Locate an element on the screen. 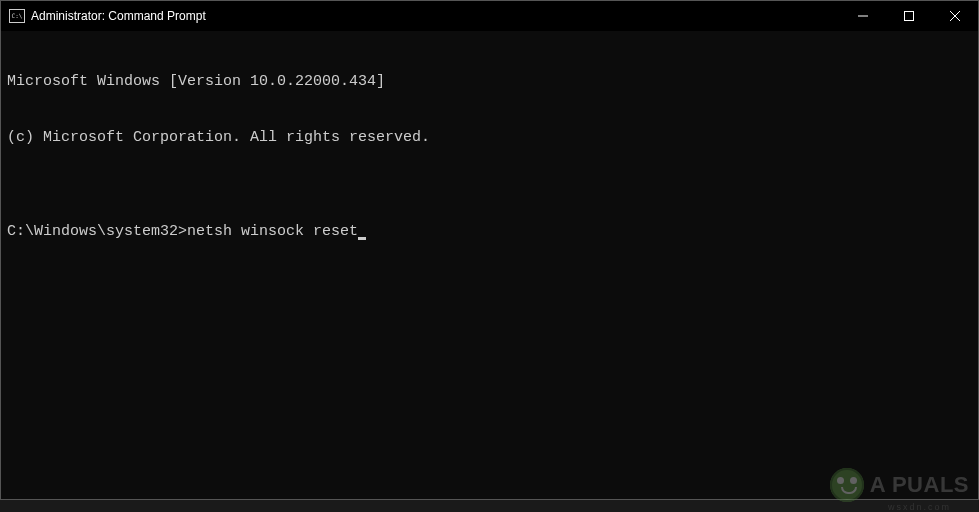 Image resolution: width=979 pixels, height=512 pixels. text-cursor is located at coordinates (362, 238).